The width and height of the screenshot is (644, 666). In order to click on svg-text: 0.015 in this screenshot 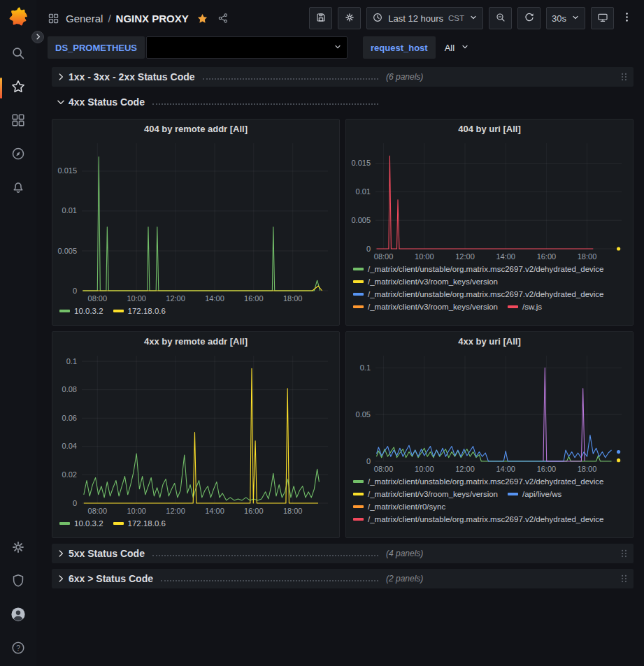, I will do `click(361, 163)`.